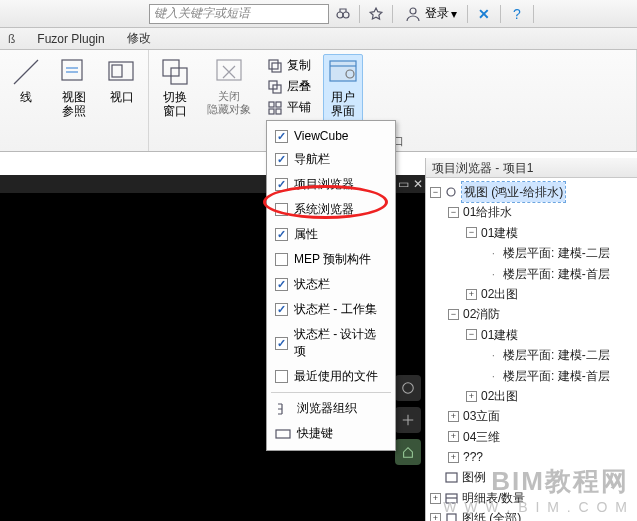 Image resolution: width=637 pixels, height=521 pixels. What do you see at coordinates (229, 72) in the screenshot?
I see `close-hidden-icon` at bounding box center [229, 72].